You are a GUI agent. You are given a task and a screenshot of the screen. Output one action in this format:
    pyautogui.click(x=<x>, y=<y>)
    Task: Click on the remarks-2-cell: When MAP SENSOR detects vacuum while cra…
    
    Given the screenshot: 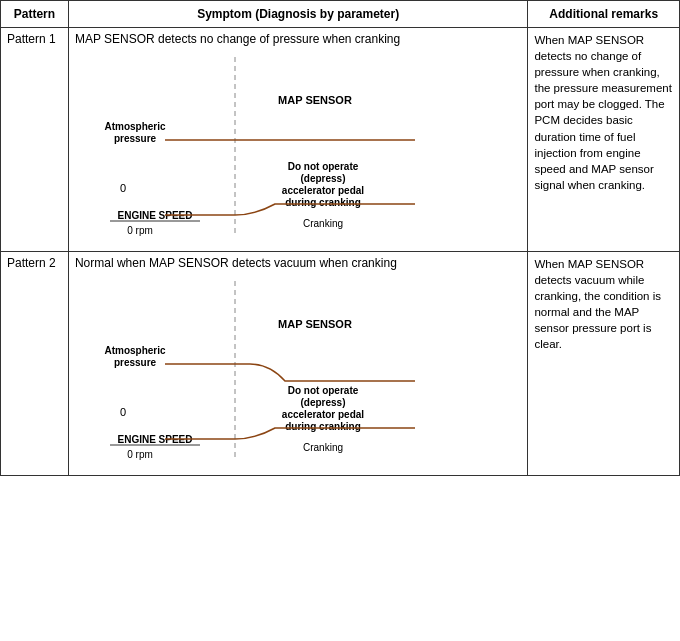 What is the action you would take?
    pyautogui.click(x=604, y=364)
    